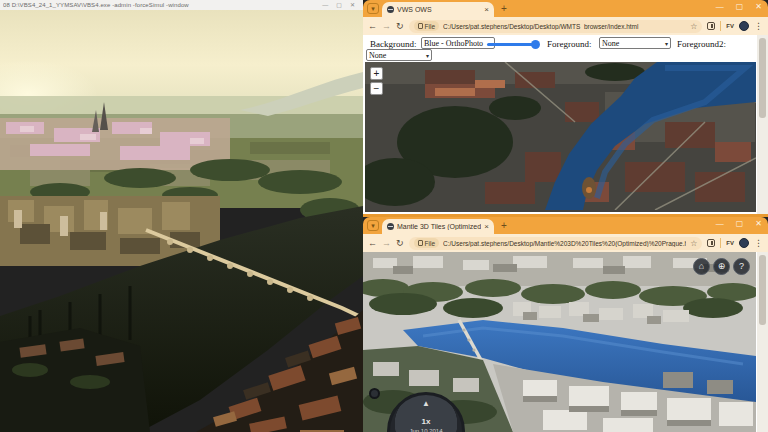 This screenshot has height=432, width=768. I want to click on vbs4-titlebar: 08 D:\VBS4_24_1_YYMSAV\VBS4.exe -admin -…, so click(182, 5).